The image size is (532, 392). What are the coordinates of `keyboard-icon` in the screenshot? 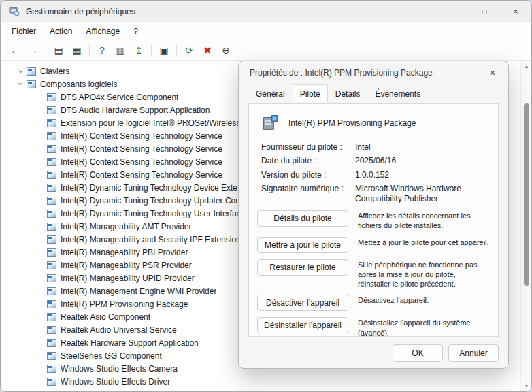 It's located at (31, 71).